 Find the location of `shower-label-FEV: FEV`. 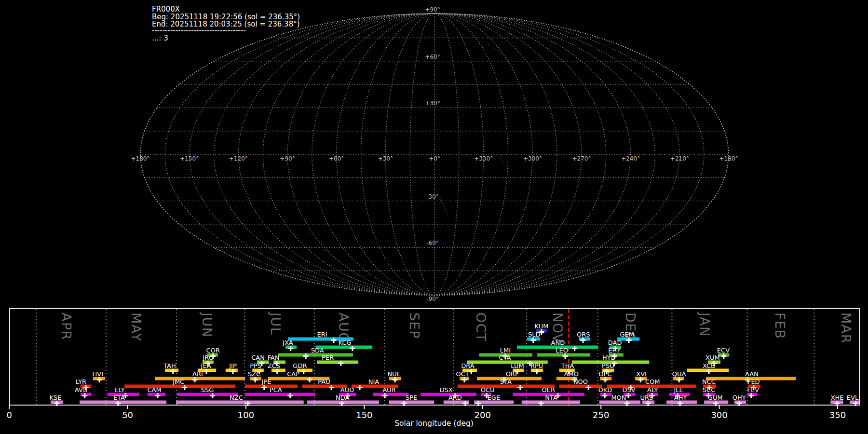

shower-label-FEV: FEV is located at coordinates (753, 390).